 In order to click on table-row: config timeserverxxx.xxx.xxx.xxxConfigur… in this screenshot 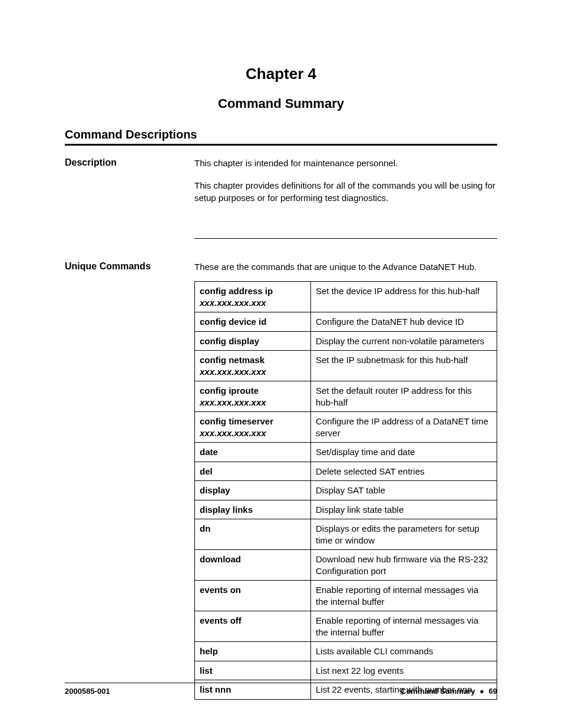, I will do `click(346, 427)`.